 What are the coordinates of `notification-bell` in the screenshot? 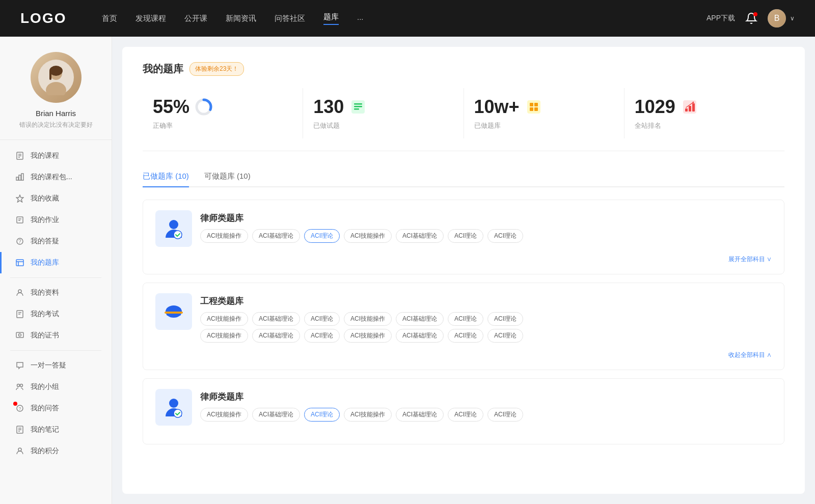 It's located at (751, 18).